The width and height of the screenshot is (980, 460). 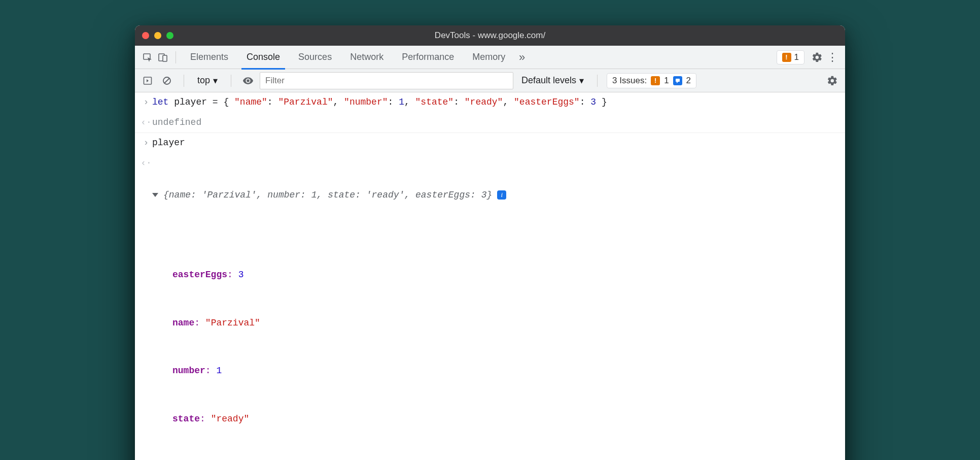 What do you see at coordinates (832, 57) in the screenshot?
I see `kebab-menu-icon: ⋮` at bounding box center [832, 57].